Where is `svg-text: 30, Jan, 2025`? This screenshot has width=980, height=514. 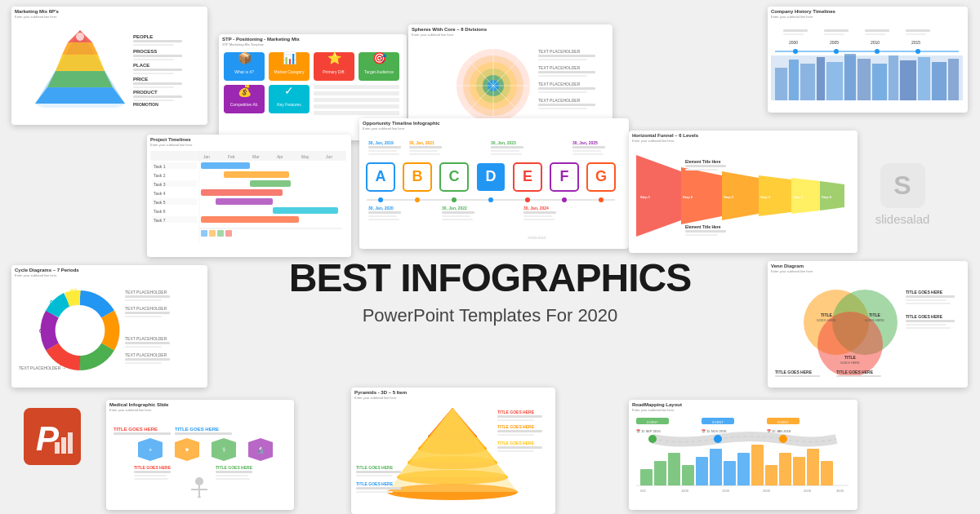
svg-text: 30, Jan, 2025 is located at coordinates (585, 143).